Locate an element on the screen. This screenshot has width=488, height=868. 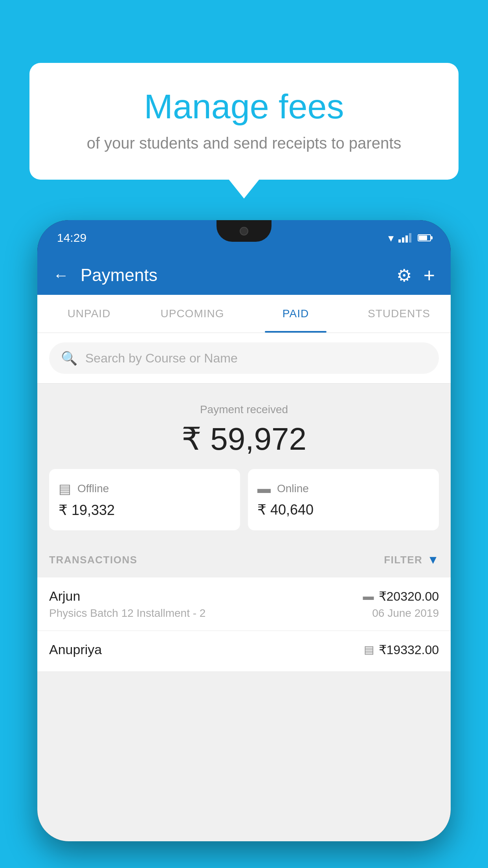
status-icons: ▾ is located at coordinates (409, 238).